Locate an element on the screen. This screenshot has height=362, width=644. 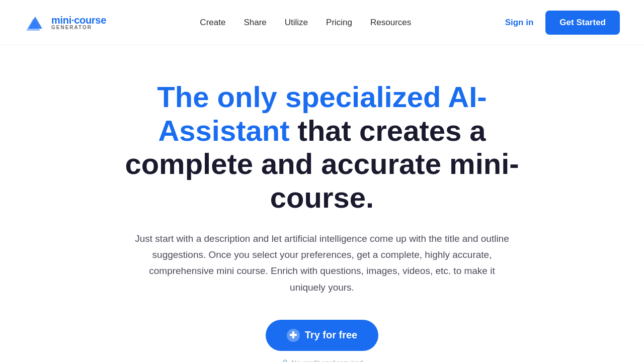
plus-icon: ✚ is located at coordinates (293, 335).